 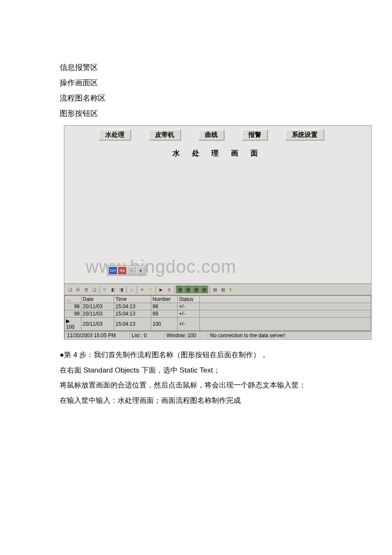 I want to click on col-marker: …, so click(x=73, y=299).